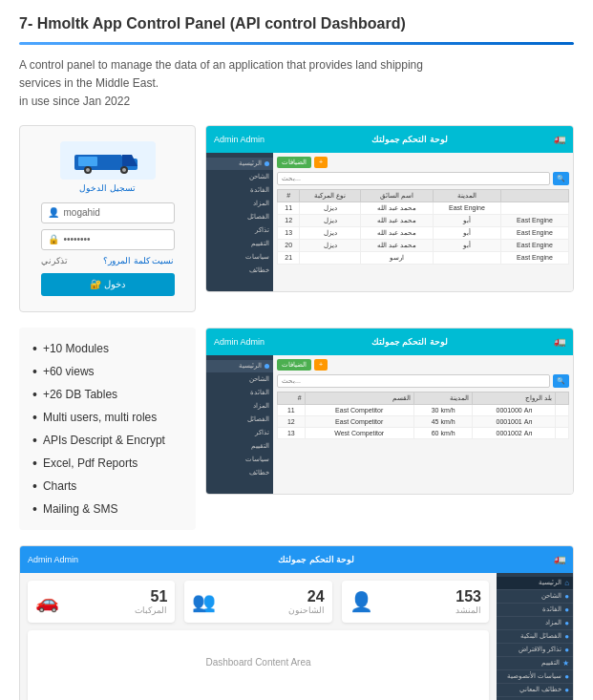 The image size is (593, 700). I want to click on action-btn-green-2: الضيافات, so click(294, 365).